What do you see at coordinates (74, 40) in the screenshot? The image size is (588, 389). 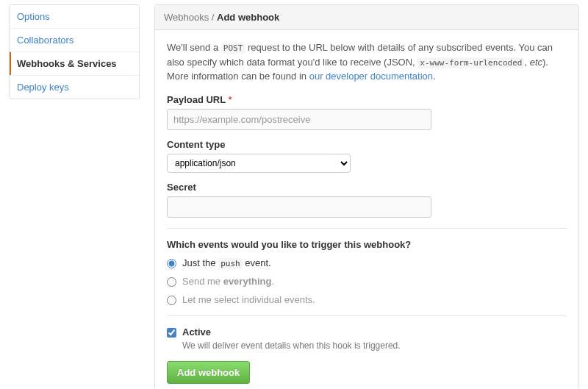 I see `sidebar-item-collaborators: Collaborators` at bounding box center [74, 40].